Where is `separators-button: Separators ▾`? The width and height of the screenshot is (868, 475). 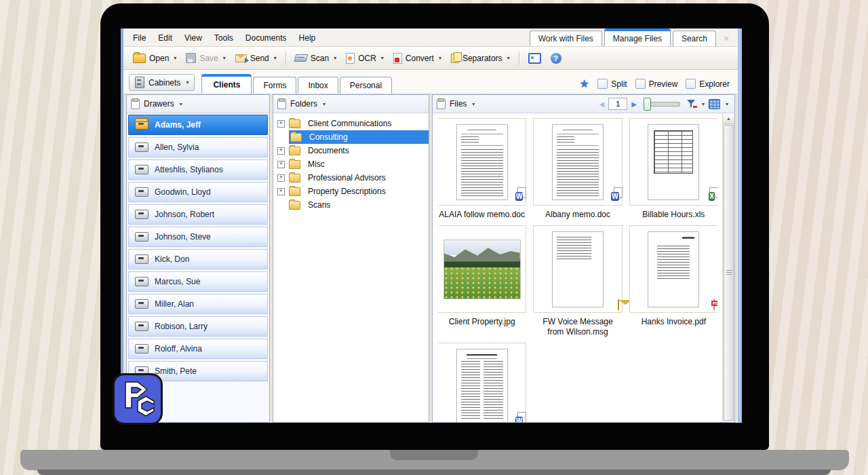
separators-button: Separators ▾ is located at coordinates (480, 58).